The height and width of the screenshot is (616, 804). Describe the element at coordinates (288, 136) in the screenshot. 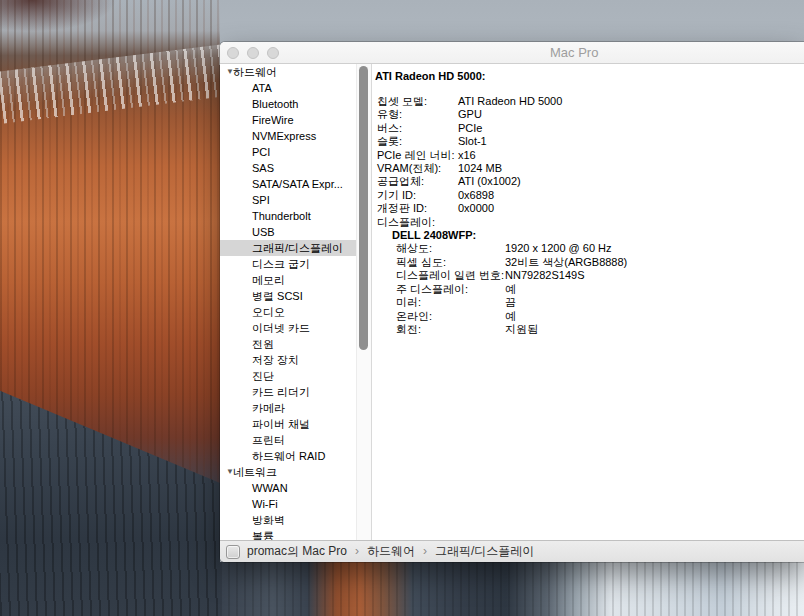

I see `sidebar-item: ▼NVMExpress` at that location.